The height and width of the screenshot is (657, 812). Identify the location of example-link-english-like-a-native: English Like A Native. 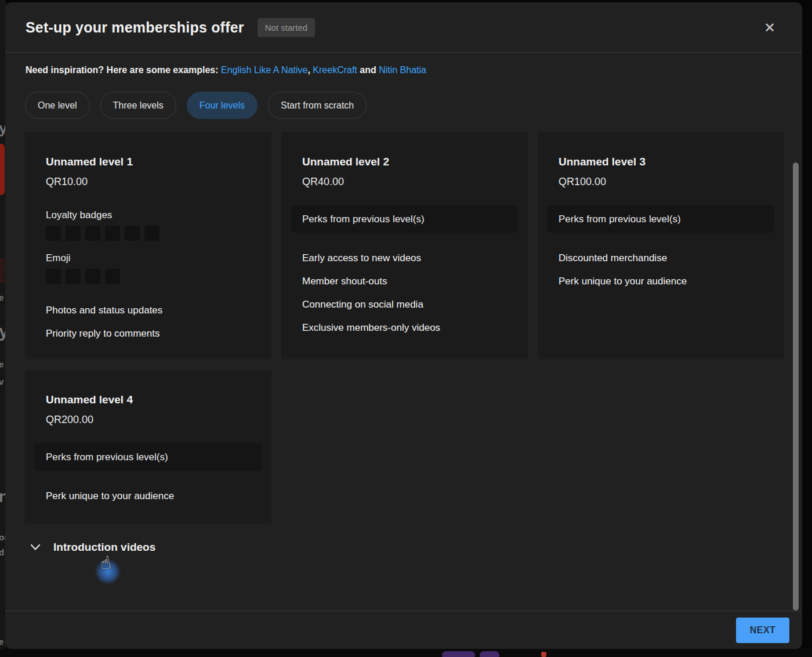
(264, 70).